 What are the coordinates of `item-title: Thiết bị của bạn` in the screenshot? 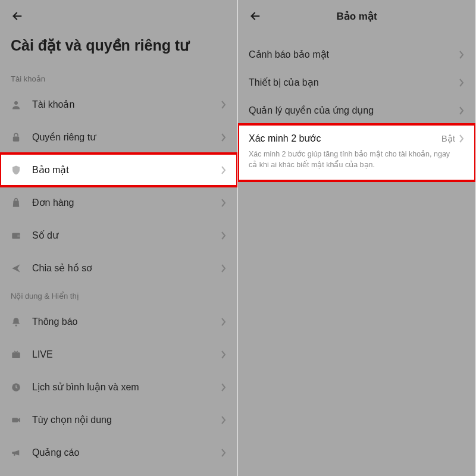 It's located at (353, 82).